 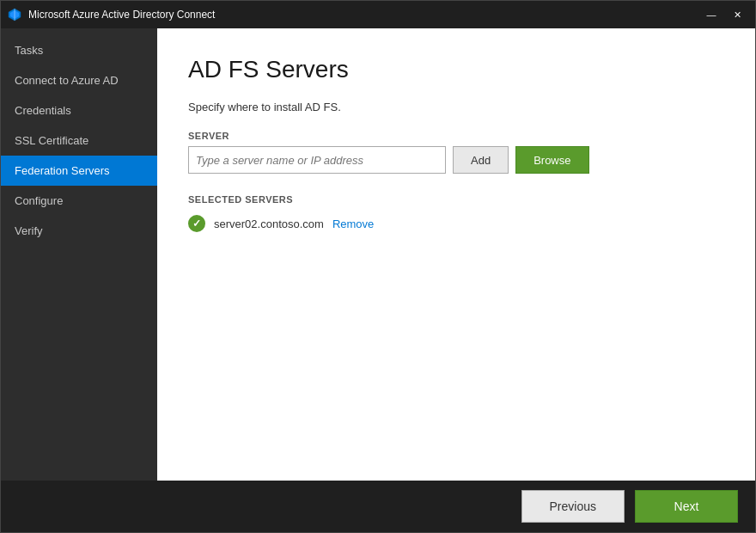 I want to click on browse-button: Browse, so click(x=552, y=160).